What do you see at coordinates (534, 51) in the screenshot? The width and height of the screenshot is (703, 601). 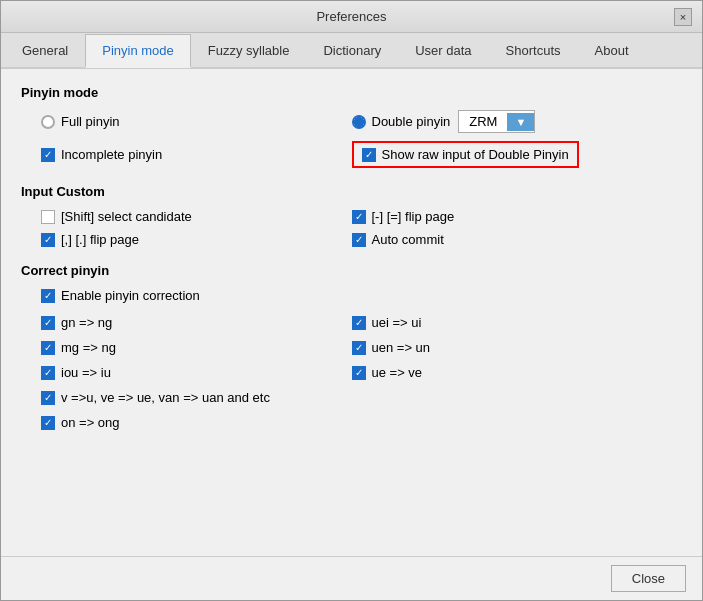 I see `tab-shortcuts: Shortcuts` at bounding box center [534, 51].